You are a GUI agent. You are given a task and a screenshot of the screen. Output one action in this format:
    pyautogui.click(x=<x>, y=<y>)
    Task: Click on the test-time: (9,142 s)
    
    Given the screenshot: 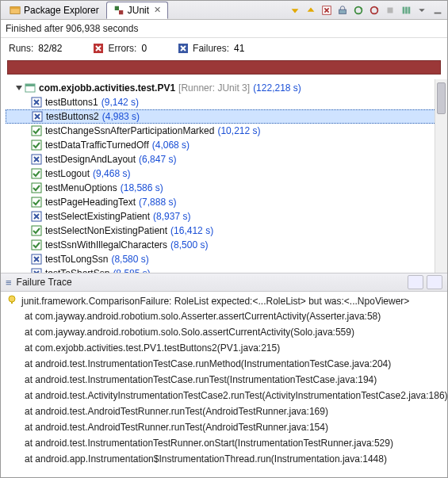 What is the action you would take?
    pyautogui.click(x=121, y=102)
    